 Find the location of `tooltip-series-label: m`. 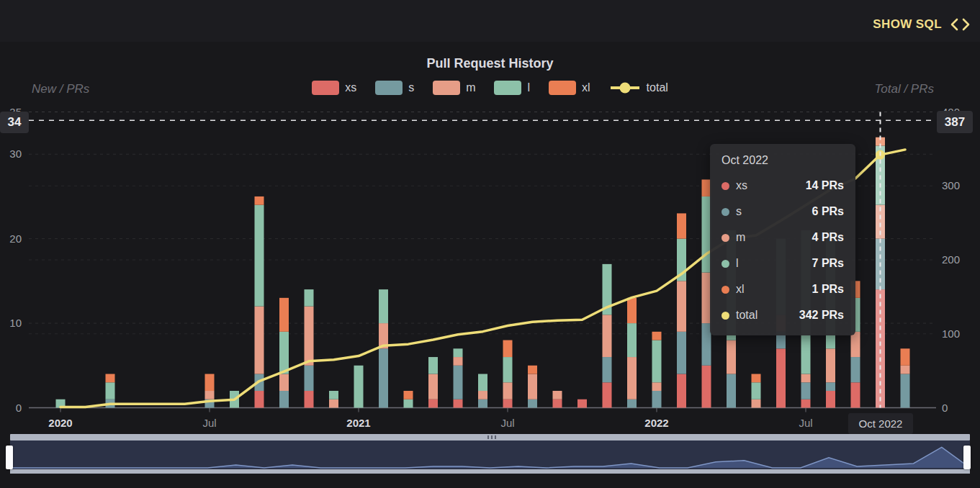

tooltip-series-label: m is located at coordinates (740, 238).